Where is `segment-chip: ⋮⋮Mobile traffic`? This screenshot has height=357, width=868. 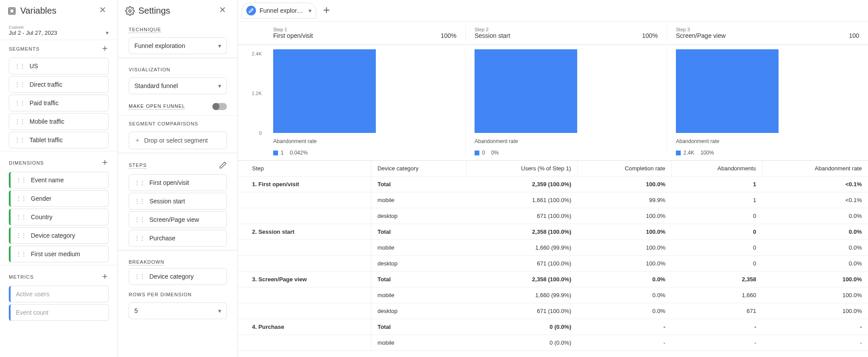
segment-chip: ⋮⋮Mobile traffic is located at coordinates (59, 121).